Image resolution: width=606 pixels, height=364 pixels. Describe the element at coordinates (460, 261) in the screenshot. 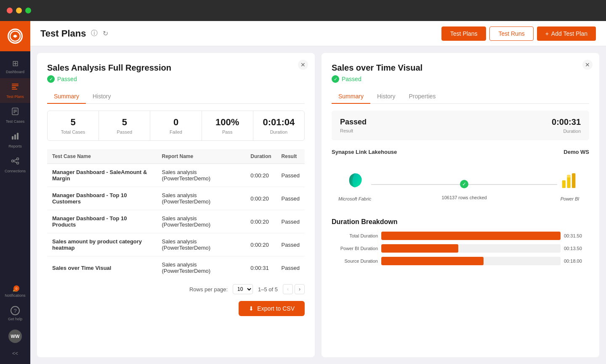

I see `bar-row: Source Duration 00:18.00` at that location.